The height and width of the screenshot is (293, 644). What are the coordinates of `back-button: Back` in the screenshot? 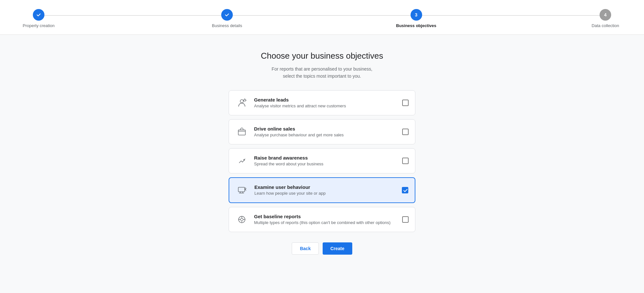 It's located at (305, 249).